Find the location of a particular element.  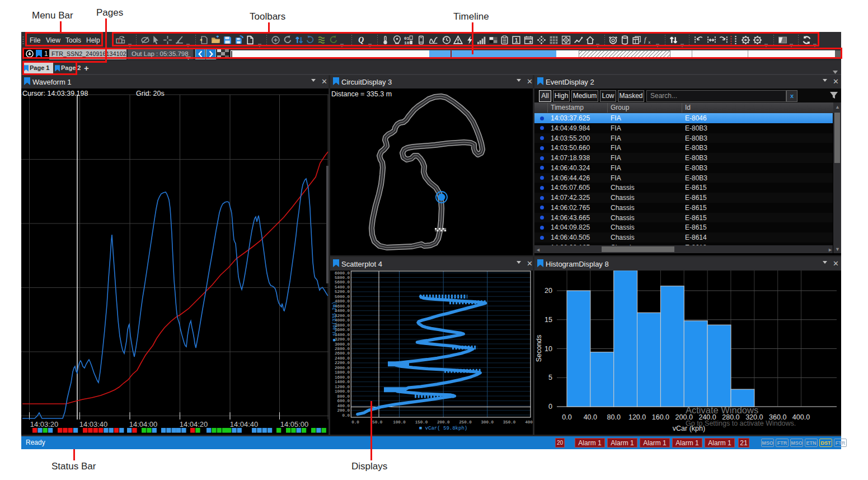

svg-text: 600.0 is located at coordinates (344, 401).